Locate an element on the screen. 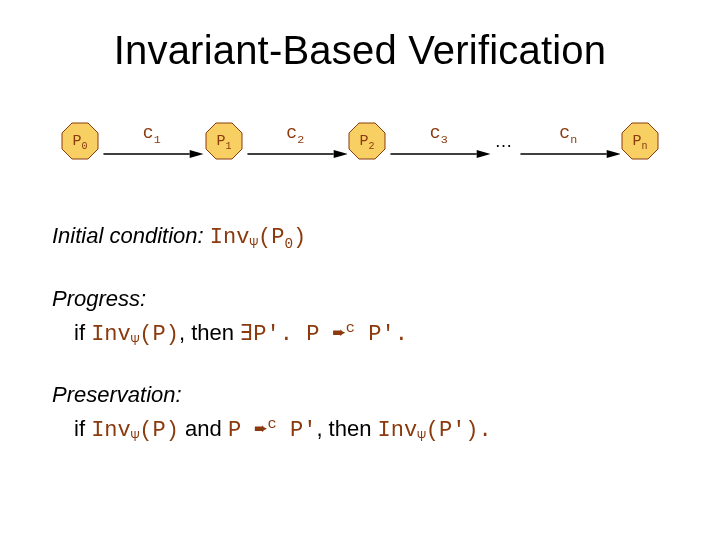 The image size is (720, 540). node-p1: P1 is located at coordinates (224, 141).